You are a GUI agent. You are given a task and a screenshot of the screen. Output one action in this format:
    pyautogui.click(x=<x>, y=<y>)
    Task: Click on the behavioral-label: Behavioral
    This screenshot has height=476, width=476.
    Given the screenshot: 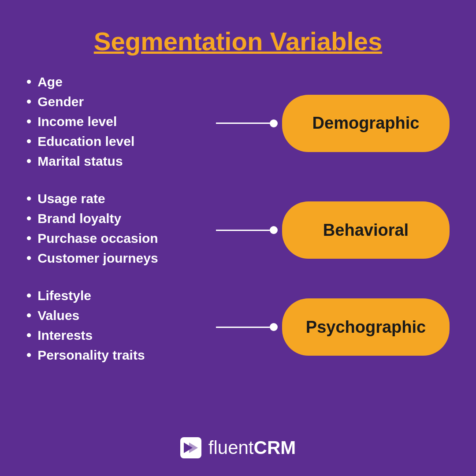 What is the action you would take?
    pyautogui.click(x=366, y=230)
    